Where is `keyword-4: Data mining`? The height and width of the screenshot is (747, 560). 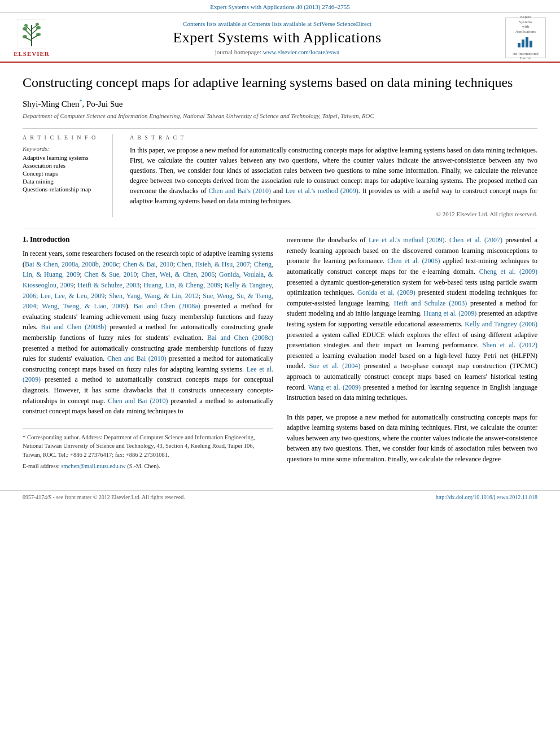
keyword-4: Data mining is located at coordinates (63, 181).